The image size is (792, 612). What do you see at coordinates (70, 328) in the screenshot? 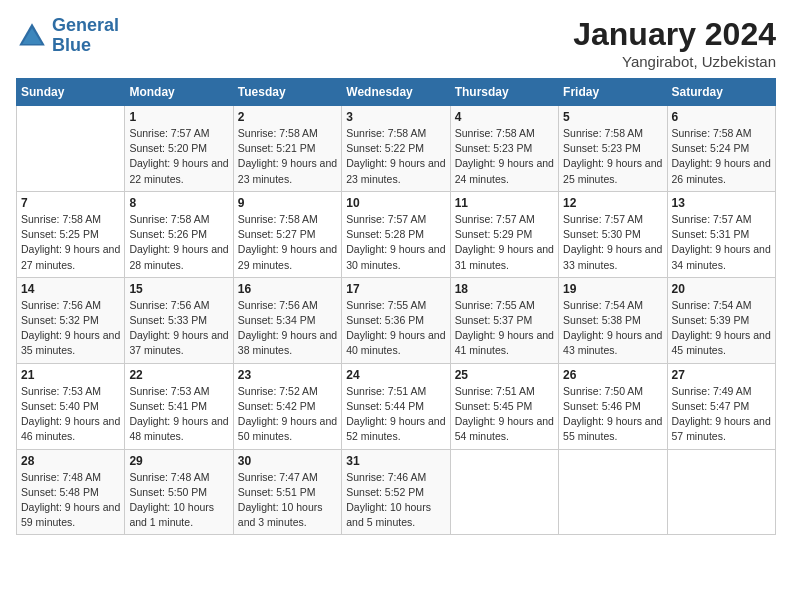
I see `day-info: Sunrise: 7:56 AMSunset: 5:32 PMDaylight:…` at bounding box center [70, 328].